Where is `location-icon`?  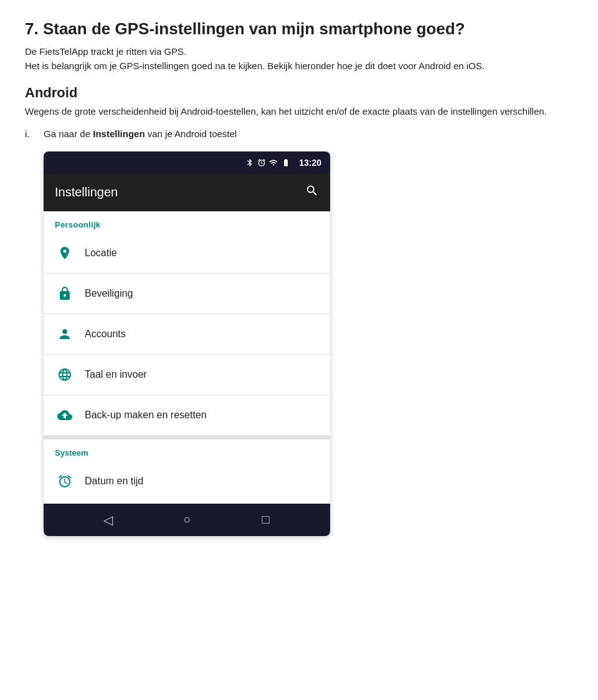
location-icon is located at coordinates (65, 253).